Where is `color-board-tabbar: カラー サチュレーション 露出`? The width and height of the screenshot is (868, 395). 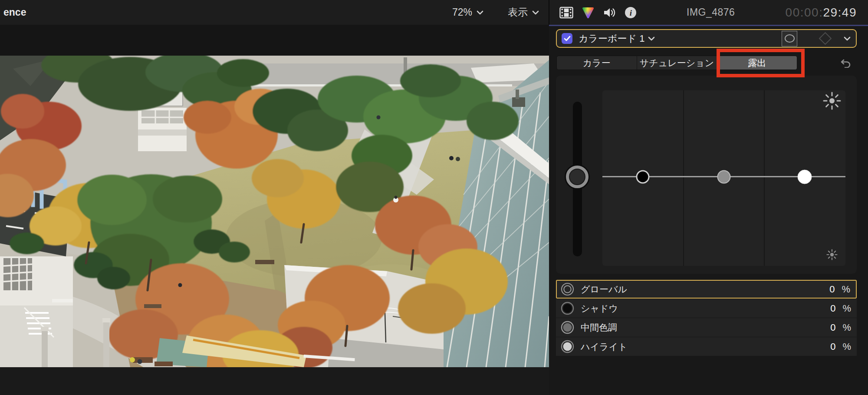
color-board-tabbar: カラー サチュレーション 露出 is located at coordinates (677, 63).